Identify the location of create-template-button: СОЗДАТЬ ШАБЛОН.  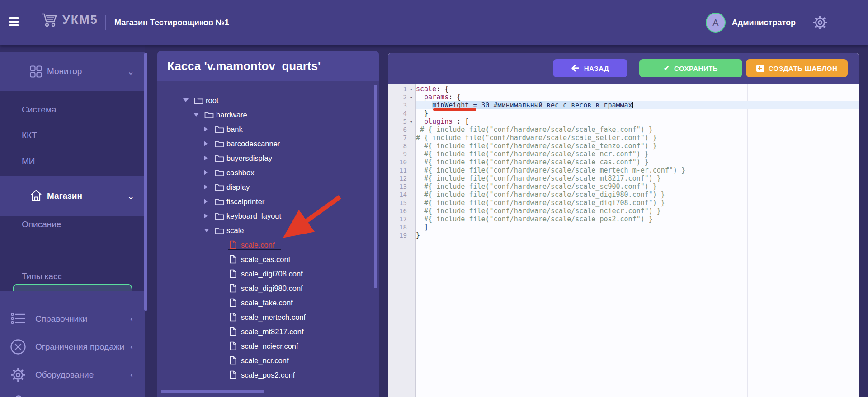
(797, 68).